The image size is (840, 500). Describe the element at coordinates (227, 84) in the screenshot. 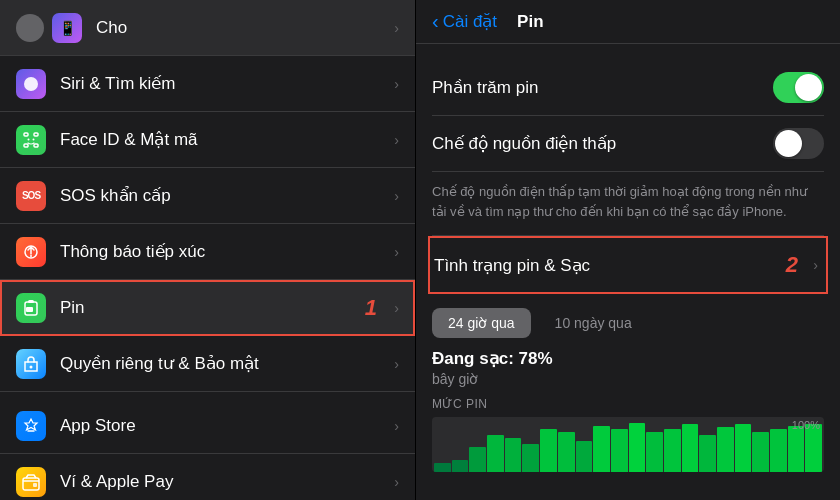

I see `sidebar-item-label: Siri & Tìm kiếm` at that location.